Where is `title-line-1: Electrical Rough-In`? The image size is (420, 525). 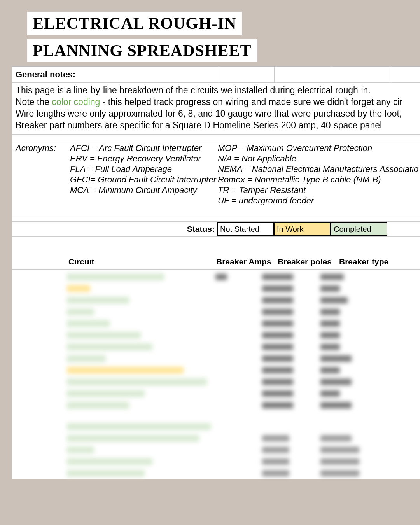 title-line-1: Electrical Rough-In is located at coordinates (135, 23).